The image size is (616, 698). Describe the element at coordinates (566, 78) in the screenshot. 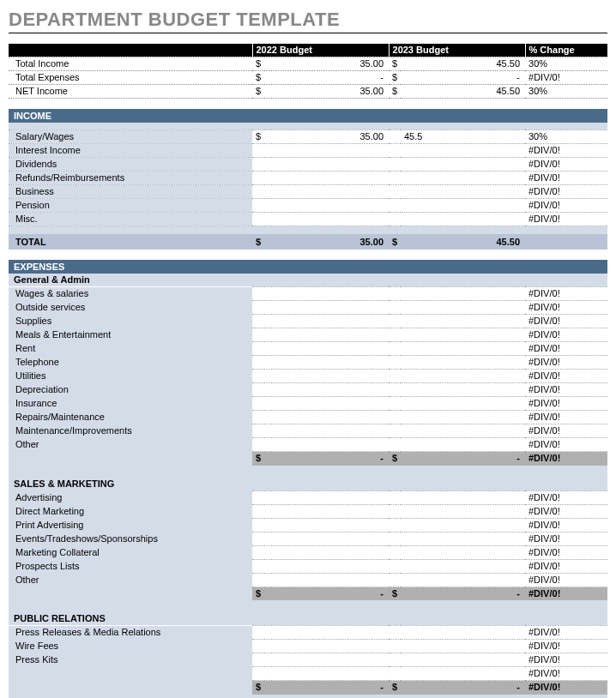

I see `summary-pc: #DIV/0!` at that location.